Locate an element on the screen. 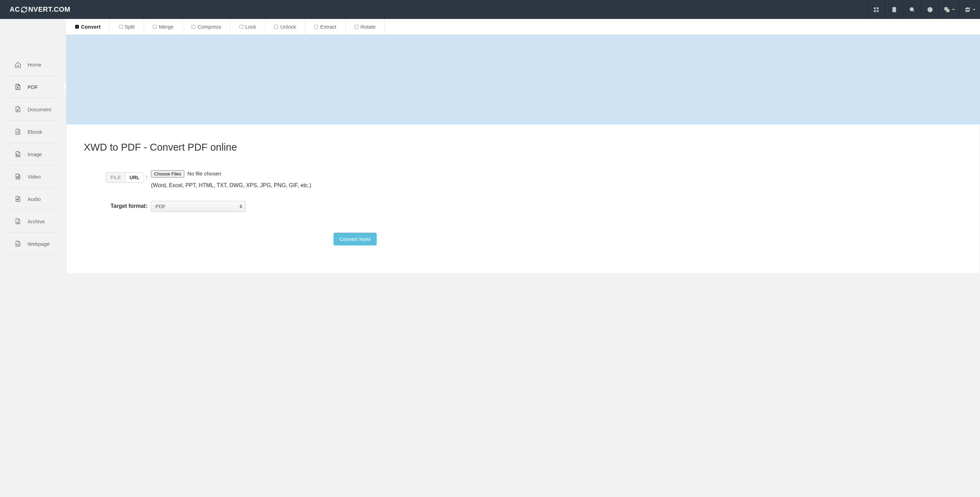 This screenshot has width=980, height=497. app-header: AC NVERT.COM is located at coordinates (490, 10).